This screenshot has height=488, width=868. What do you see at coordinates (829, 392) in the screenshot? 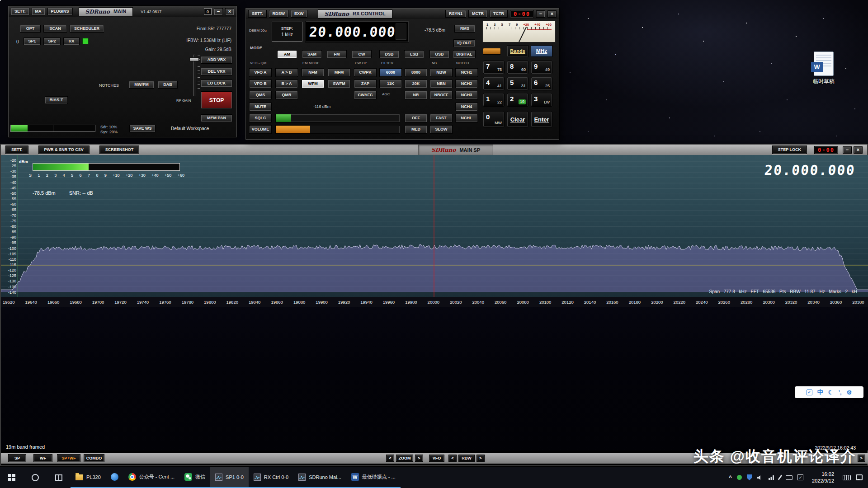
I see `ime-toolbar: ✓ 中 ☾ ’, ⚙` at bounding box center [829, 392].